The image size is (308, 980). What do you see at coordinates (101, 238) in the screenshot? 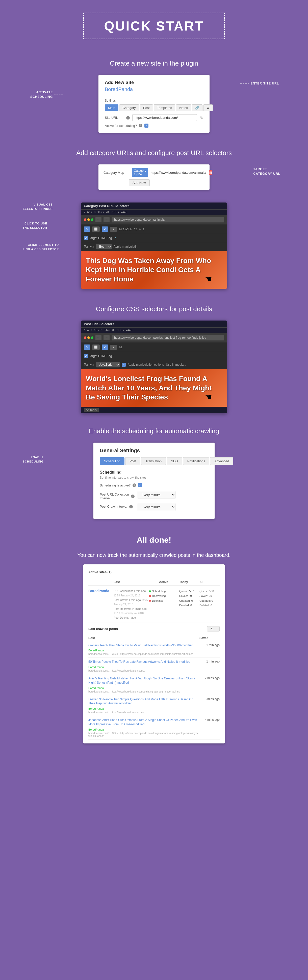
I see `target-html-label: Target HTML Tag :` at bounding box center [101, 238].